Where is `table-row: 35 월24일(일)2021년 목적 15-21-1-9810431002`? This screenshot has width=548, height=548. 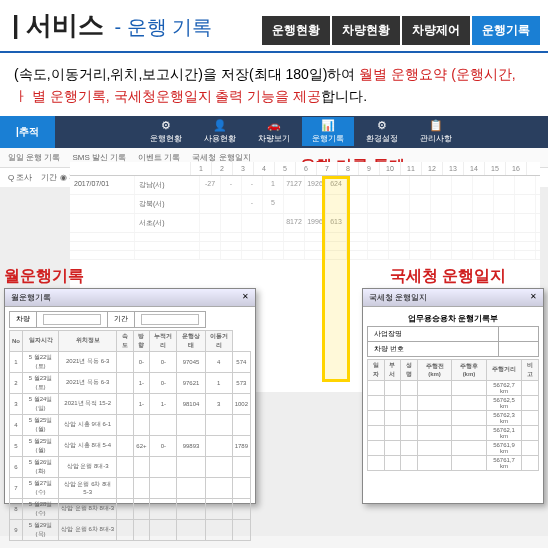
table-row: 35 월24일(일)2021년 목적 15-21-1-9810431002 is located at coordinates (130, 404).